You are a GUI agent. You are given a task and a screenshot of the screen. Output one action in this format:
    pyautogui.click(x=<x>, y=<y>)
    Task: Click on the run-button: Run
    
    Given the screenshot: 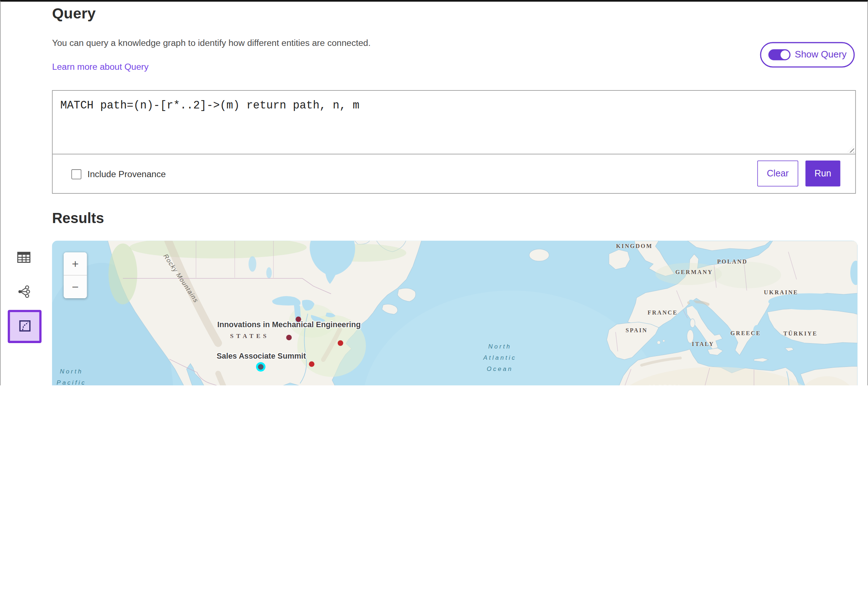 What is the action you would take?
    pyautogui.click(x=822, y=174)
    